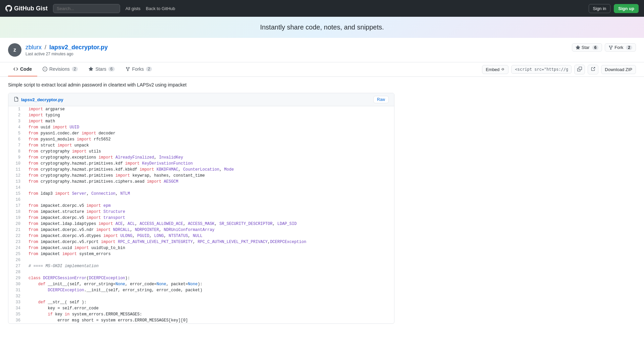 This screenshot has height=362, width=644. What do you see at coordinates (322, 27) in the screenshot?
I see `hero-text: Instantly share code, notes, and snippet…` at bounding box center [322, 27].